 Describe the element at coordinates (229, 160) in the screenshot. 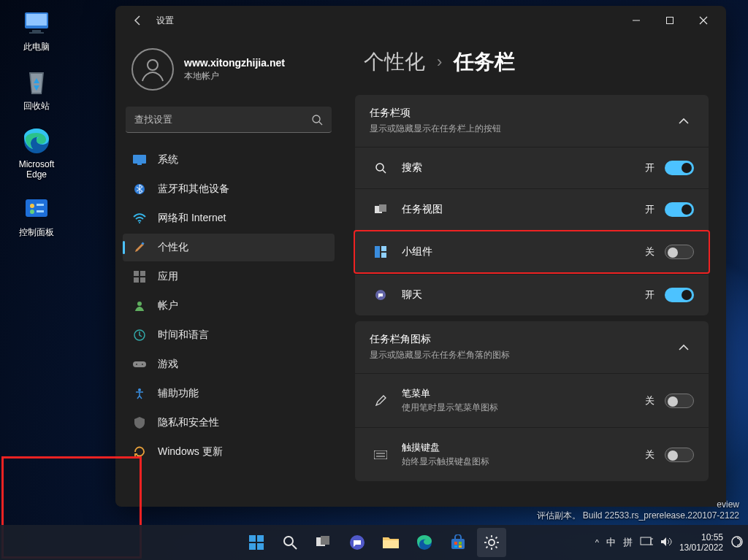

I see `nav-system: 系统` at that location.